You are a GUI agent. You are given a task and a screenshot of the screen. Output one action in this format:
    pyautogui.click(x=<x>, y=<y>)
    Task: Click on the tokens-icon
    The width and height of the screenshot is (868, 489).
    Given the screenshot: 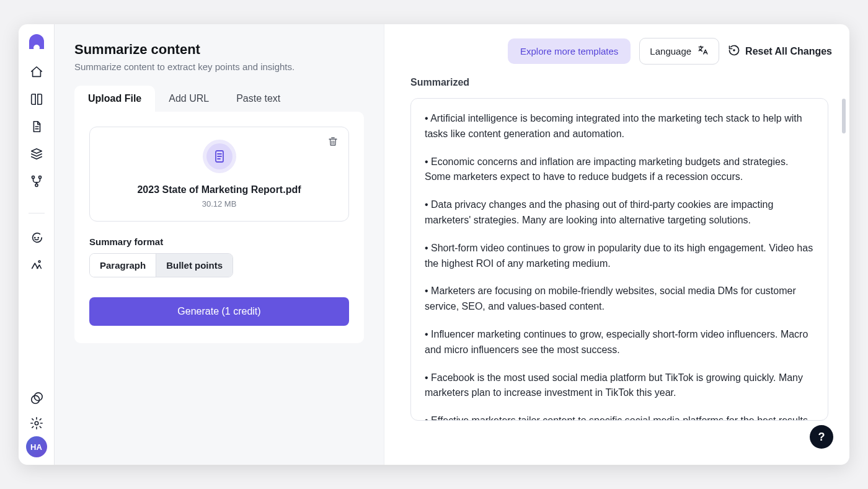 What is the action you would take?
    pyautogui.click(x=37, y=398)
    